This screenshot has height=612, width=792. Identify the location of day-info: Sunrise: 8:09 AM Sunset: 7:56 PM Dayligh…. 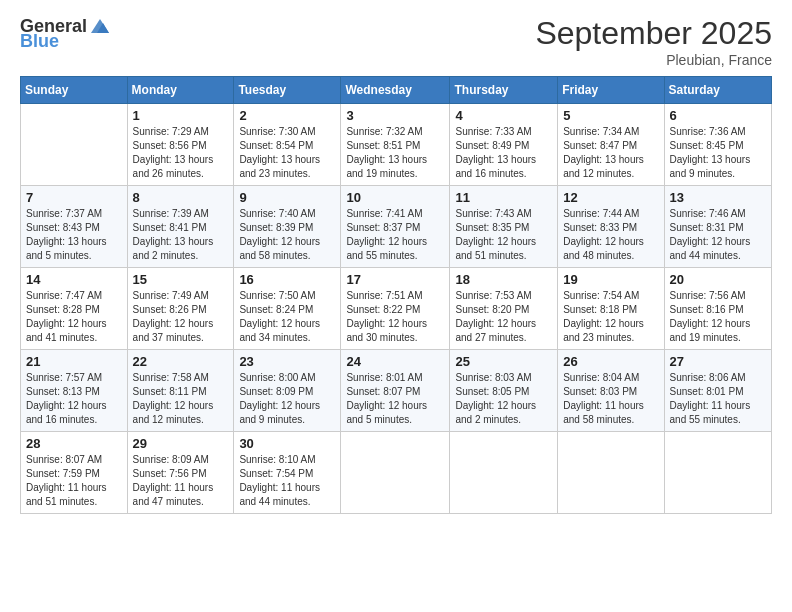
(181, 481).